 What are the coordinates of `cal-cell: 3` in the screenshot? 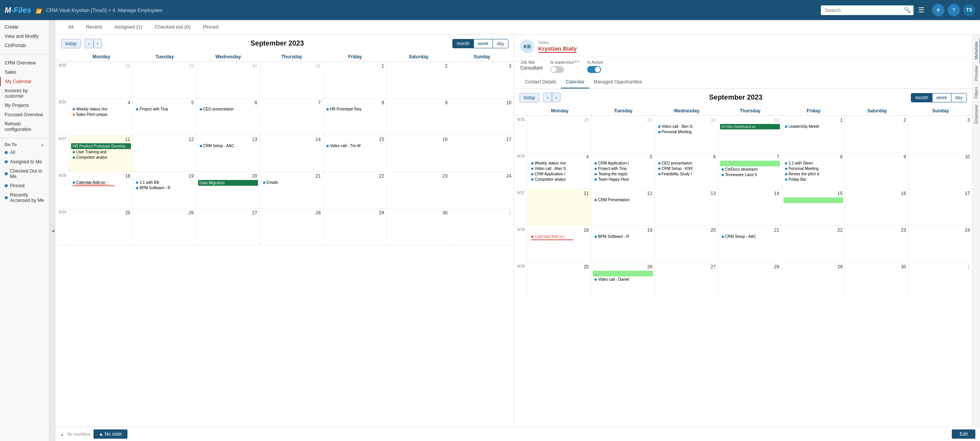 It's located at (941, 134).